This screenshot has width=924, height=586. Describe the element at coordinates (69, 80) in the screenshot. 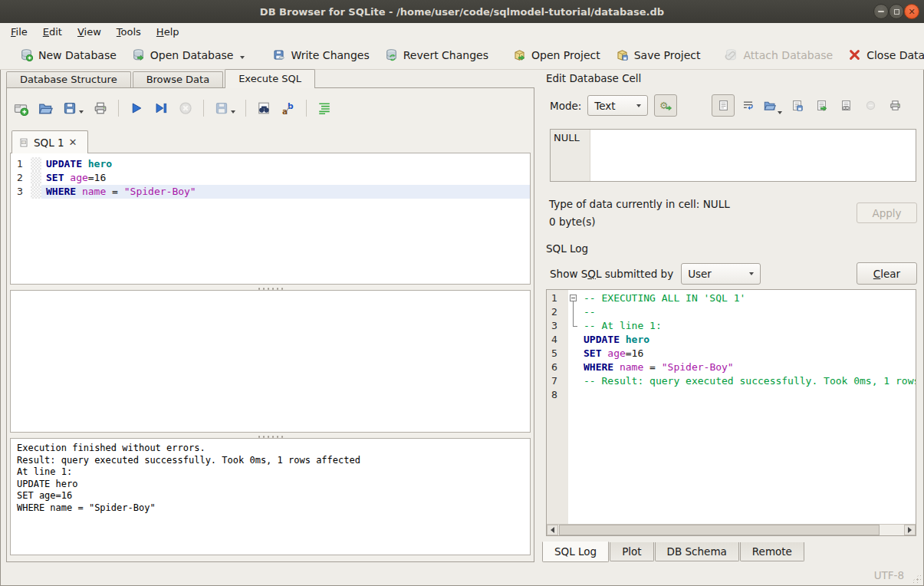

I see `tab-label: Database Structure` at that location.